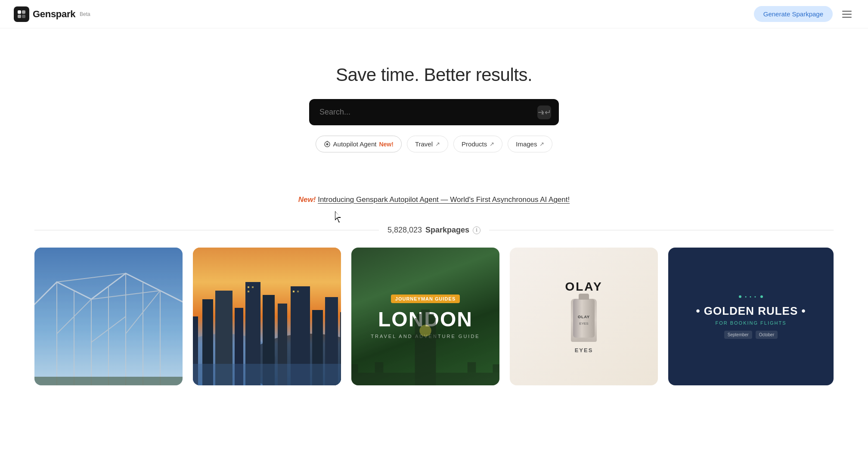 The height and width of the screenshot is (465, 868). I want to click on card-5-dot-right, so click(762, 297).